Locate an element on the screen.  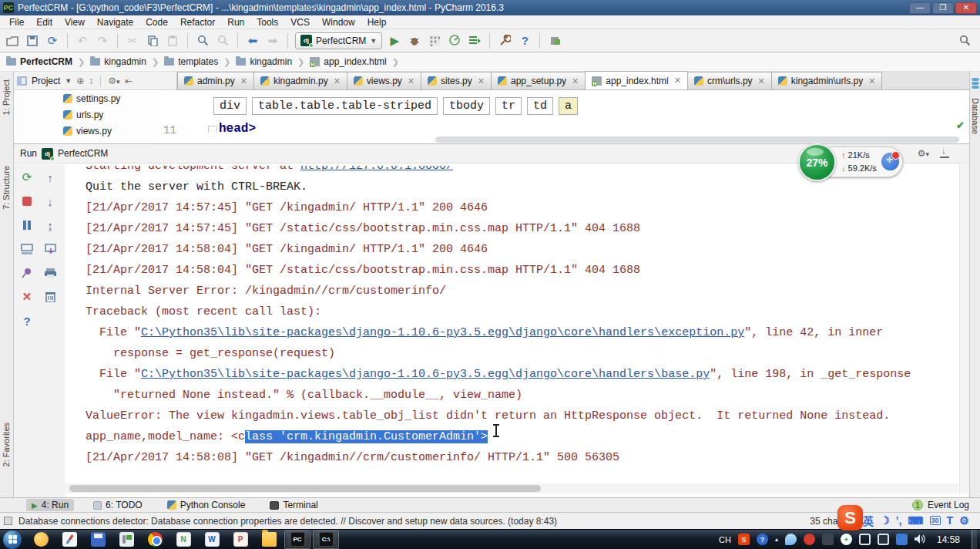
tray-network-icon is located at coordinates (883, 540).